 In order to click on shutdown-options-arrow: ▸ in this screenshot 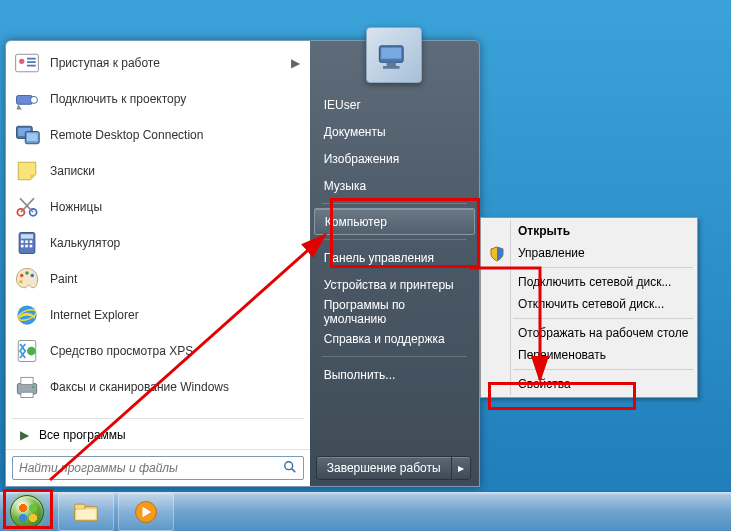, I will do `click(461, 468)`.